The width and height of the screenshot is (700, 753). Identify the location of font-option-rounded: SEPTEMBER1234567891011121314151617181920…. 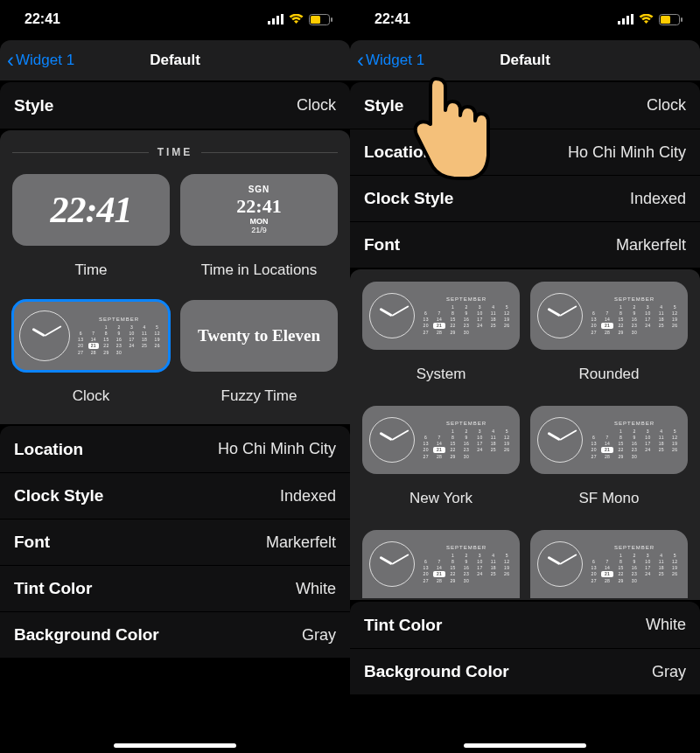
(609, 316).